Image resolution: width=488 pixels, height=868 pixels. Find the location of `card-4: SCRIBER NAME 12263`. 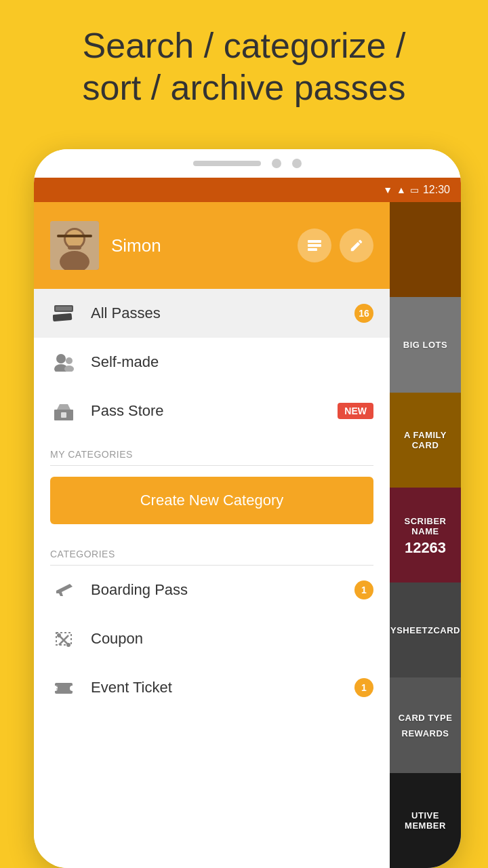

card-4: SCRIBER NAME 12263 is located at coordinates (426, 535).